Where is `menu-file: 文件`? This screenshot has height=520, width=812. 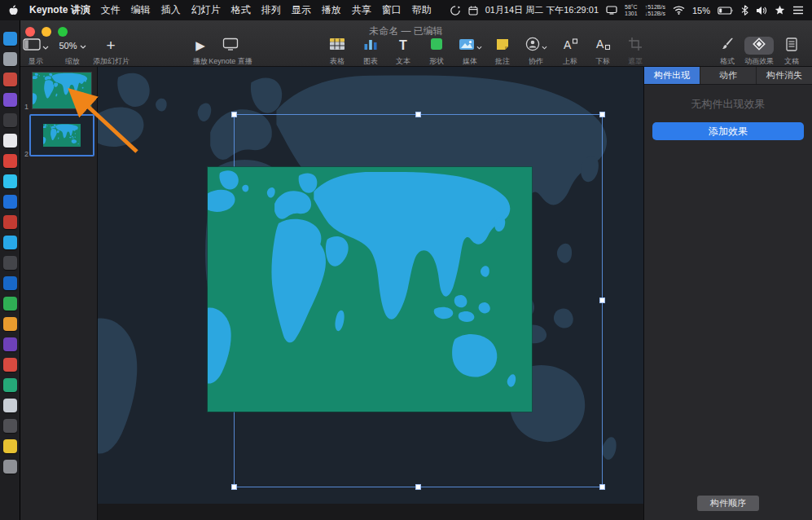
menu-file: 文件 is located at coordinates (111, 10).